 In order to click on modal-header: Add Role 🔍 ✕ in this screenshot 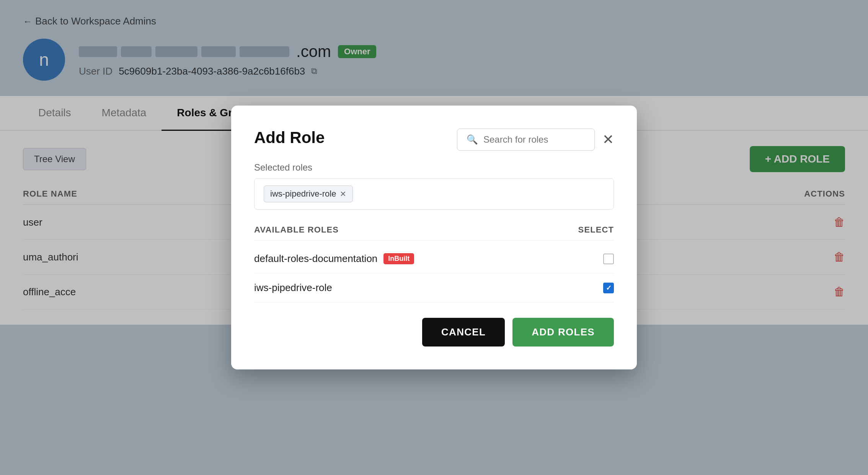, I will do `click(434, 140)`.